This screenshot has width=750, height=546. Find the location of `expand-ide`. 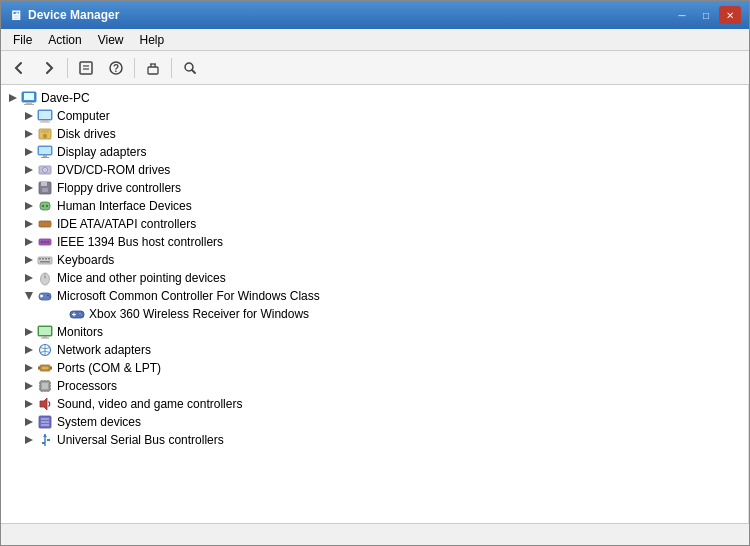

expand-ide is located at coordinates (29, 224).